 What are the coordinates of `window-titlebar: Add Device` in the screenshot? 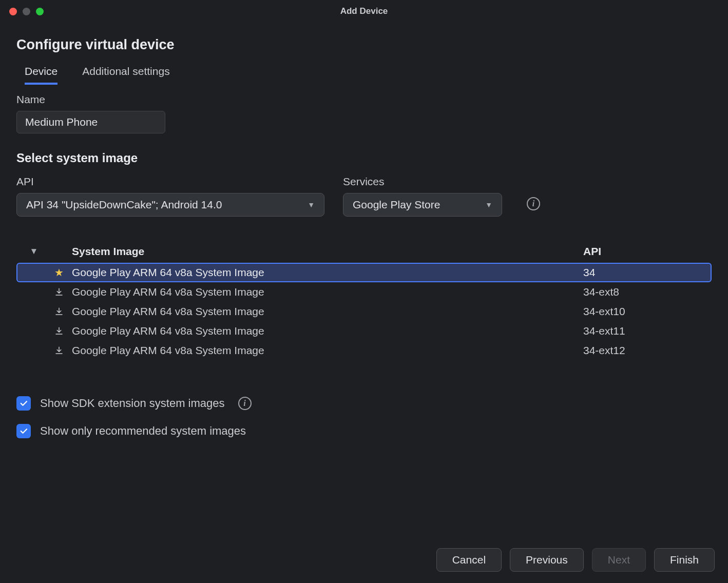 It's located at (364, 11).